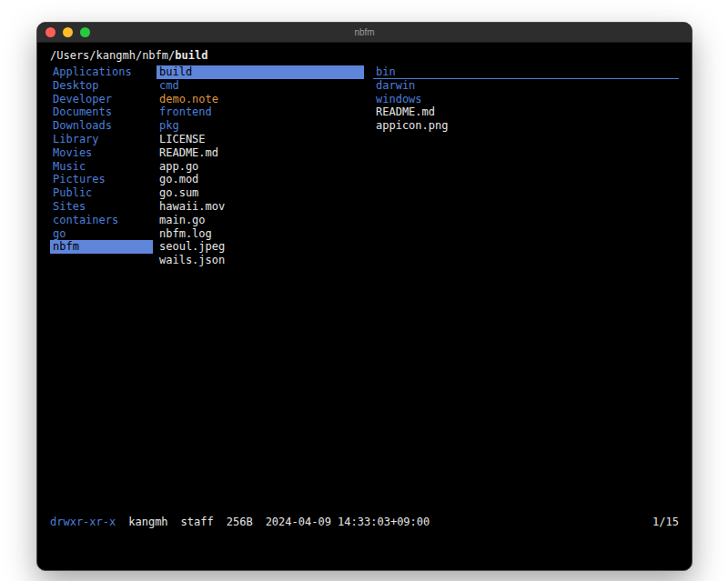 This screenshot has height=581, width=728. What do you see at coordinates (364, 55) in the screenshot?
I see `current-path: /Users/kangmh/nbfm/build` at bounding box center [364, 55].